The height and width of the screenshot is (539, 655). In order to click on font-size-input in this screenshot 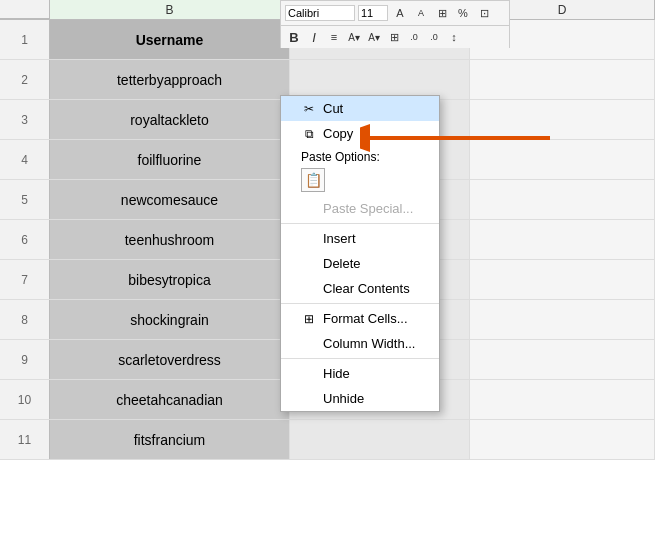, I will do `click(373, 13)`.